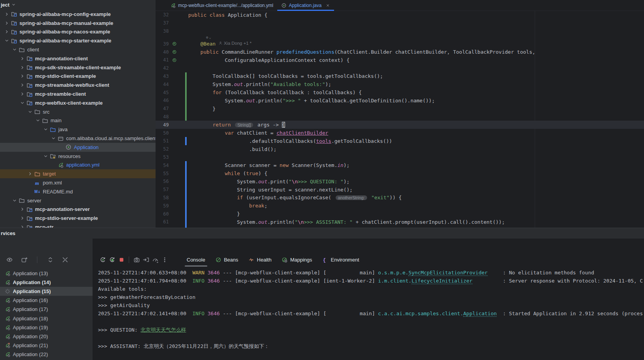  I want to click on tree-item-target: target, so click(78, 174).